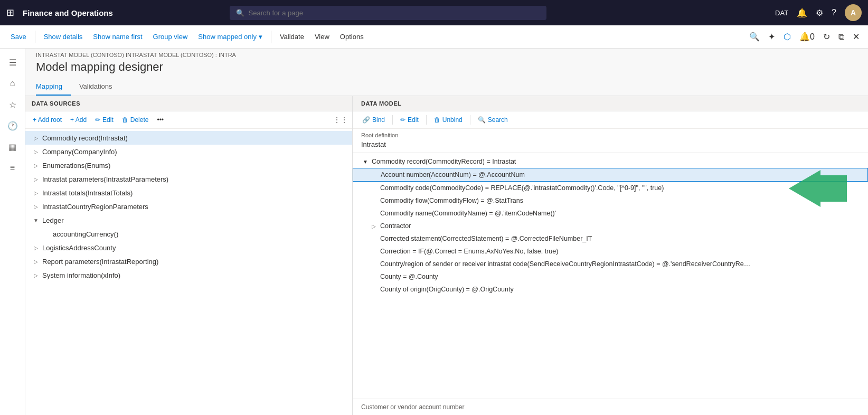 The height and width of the screenshot is (415, 868). Describe the element at coordinates (448, 120) in the screenshot. I see `unbind-button: 🗑 Unbind` at that location.